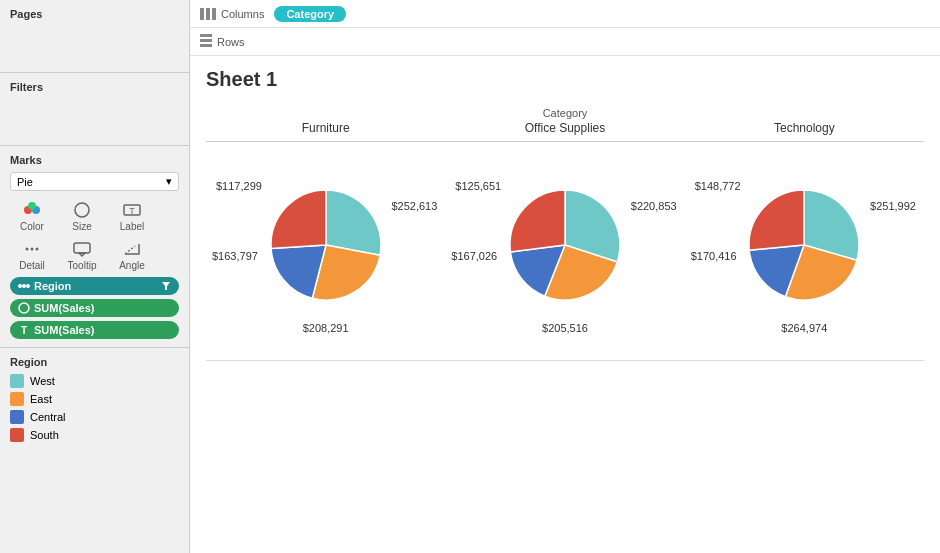  Describe the element at coordinates (893, 206) in the screenshot. I see `technology-label-top-right: $251,992` at that location.